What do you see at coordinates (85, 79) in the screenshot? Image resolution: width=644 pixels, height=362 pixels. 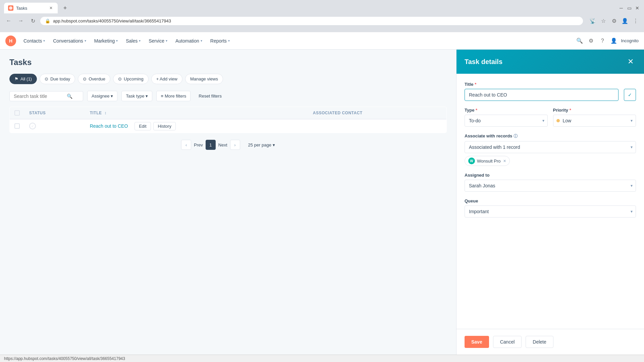 I see `overdue-icon: ⊙` at bounding box center [85, 79].